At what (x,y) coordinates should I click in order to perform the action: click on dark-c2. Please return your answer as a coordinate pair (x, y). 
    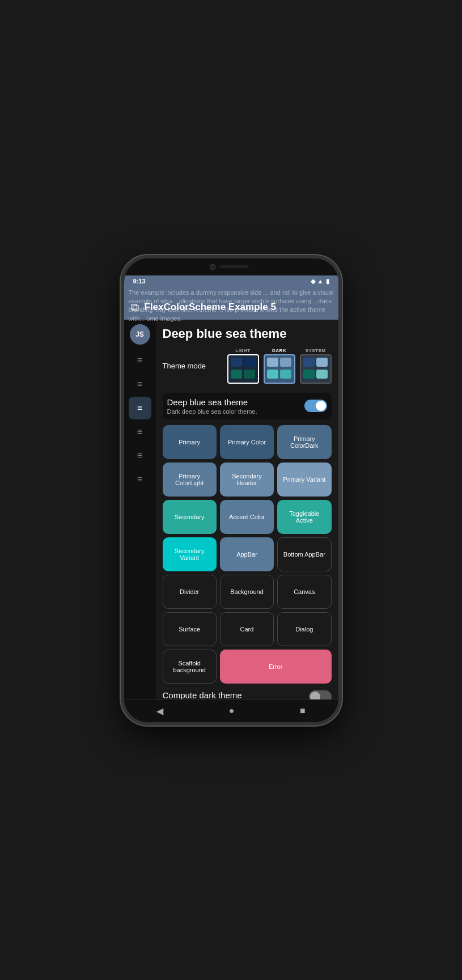
    Looking at the image, I should click on (286, 362).